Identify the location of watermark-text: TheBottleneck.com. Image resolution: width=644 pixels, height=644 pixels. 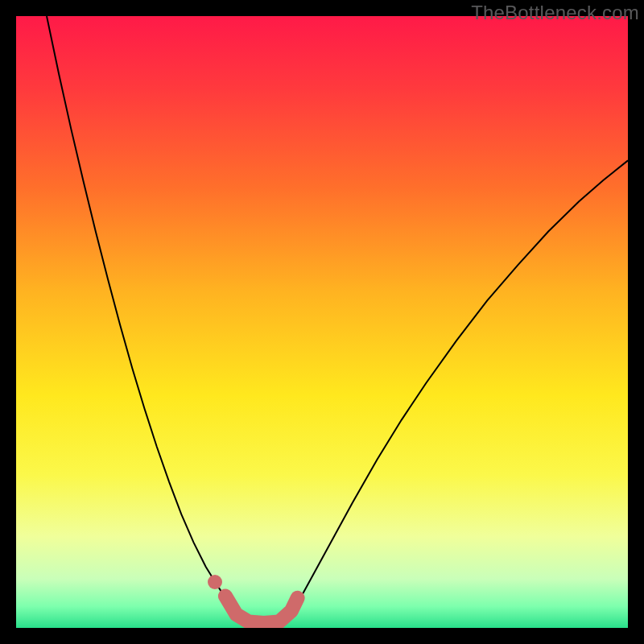
(555, 13).